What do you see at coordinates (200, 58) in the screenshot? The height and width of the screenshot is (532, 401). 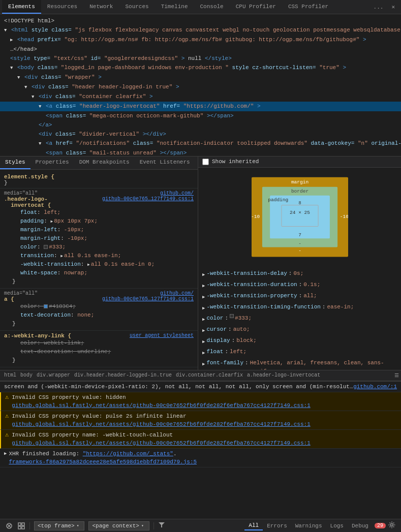 I see `html-line: <style type= "text/css" id= "googlerered…` at bounding box center [200, 58].